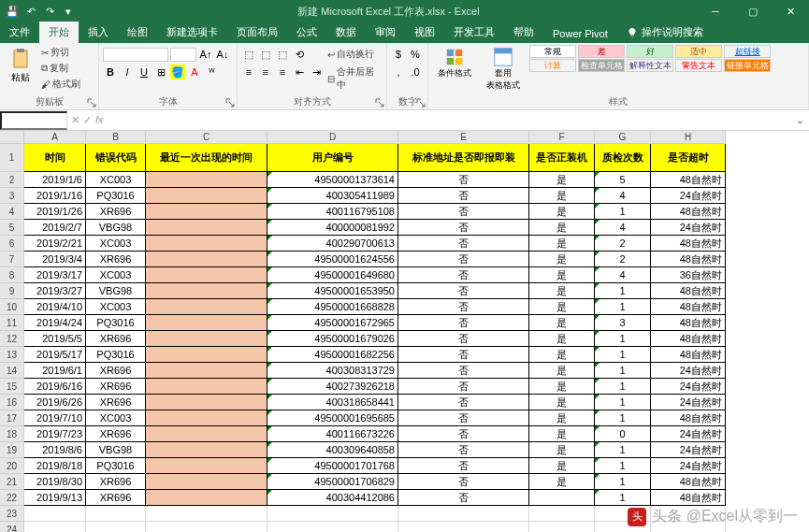  What do you see at coordinates (464, 137) in the screenshot?
I see `col-header-E: E` at bounding box center [464, 137].